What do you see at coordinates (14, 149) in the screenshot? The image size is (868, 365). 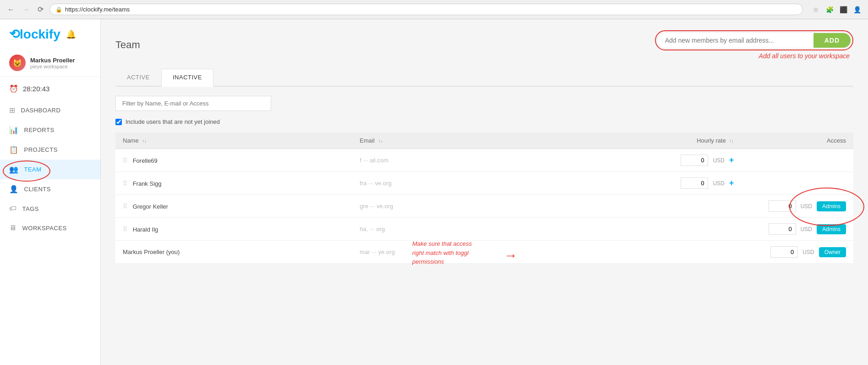 I see `projects-icon: 📋` at bounding box center [14, 149].